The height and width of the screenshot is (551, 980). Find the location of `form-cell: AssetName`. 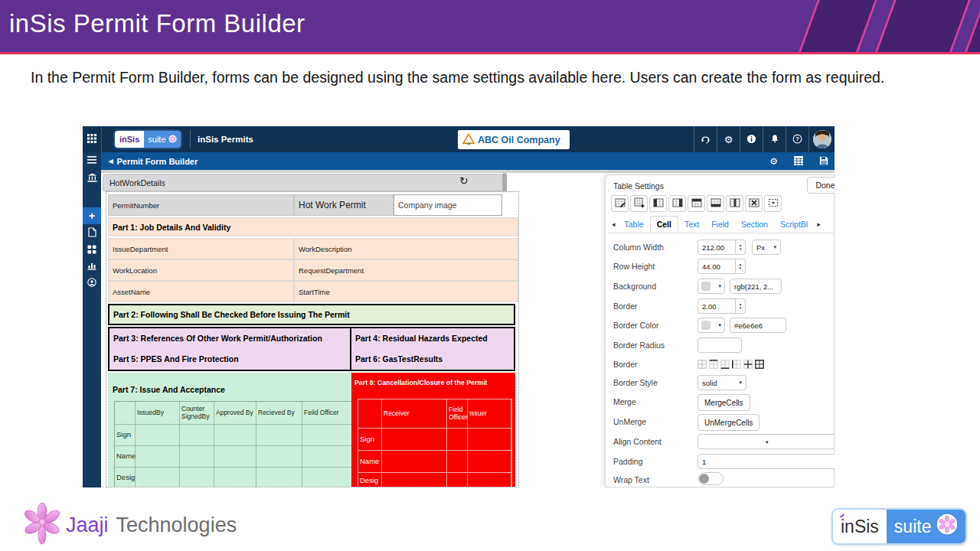

form-cell: AssetName is located at coordinates (201, 292).